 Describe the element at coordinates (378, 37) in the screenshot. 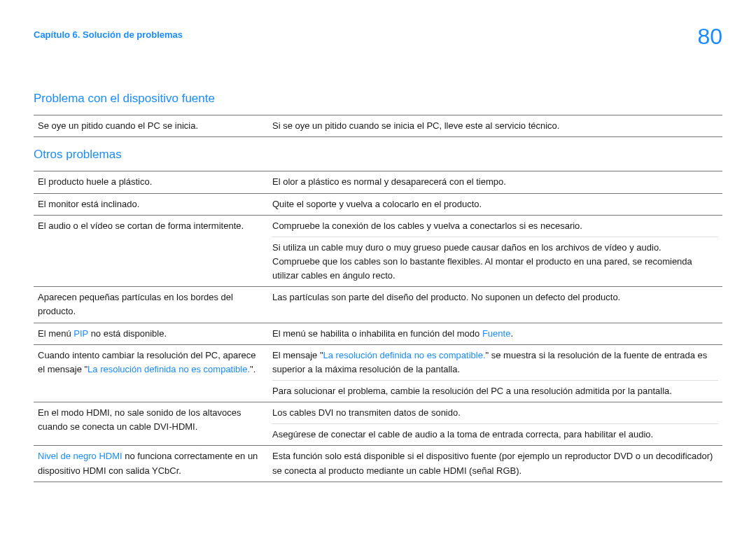

I see `page-header: Capítulo 6. Solución de problemas 80` at that location.